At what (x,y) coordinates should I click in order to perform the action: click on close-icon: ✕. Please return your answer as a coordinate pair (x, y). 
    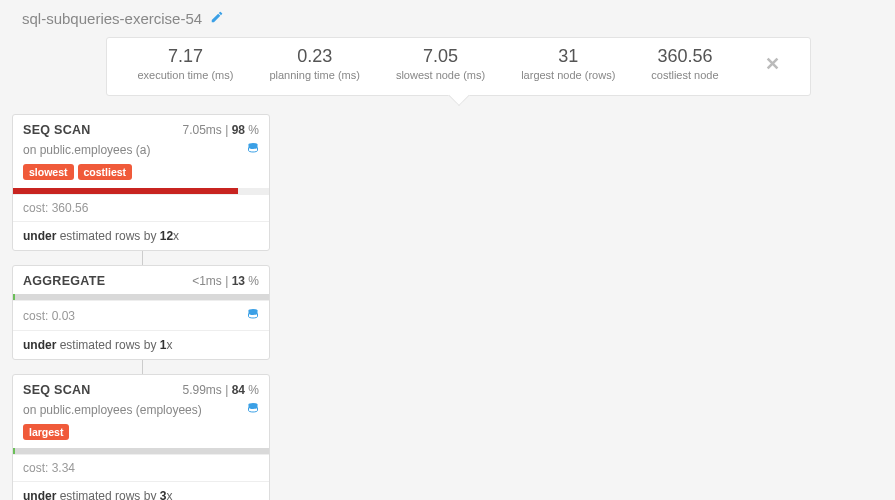
    Looking at the image, I should click on (772, 64).